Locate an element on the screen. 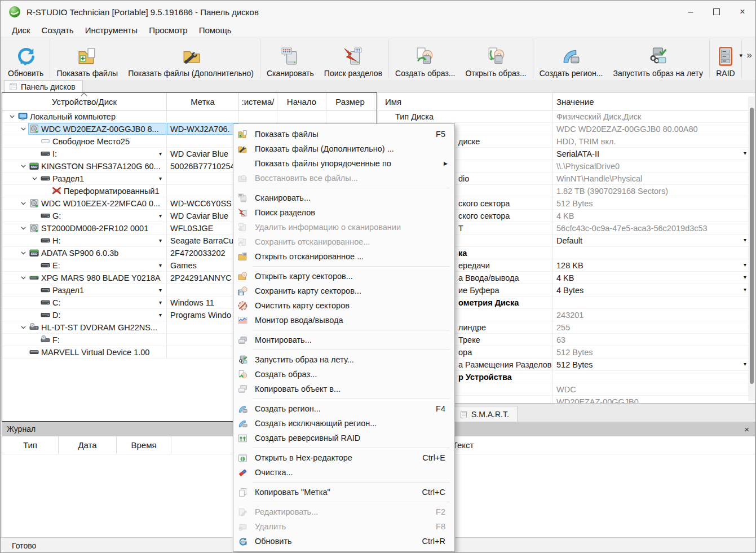  tree-column-header-4: Размер is located at coordinates (351, 101).